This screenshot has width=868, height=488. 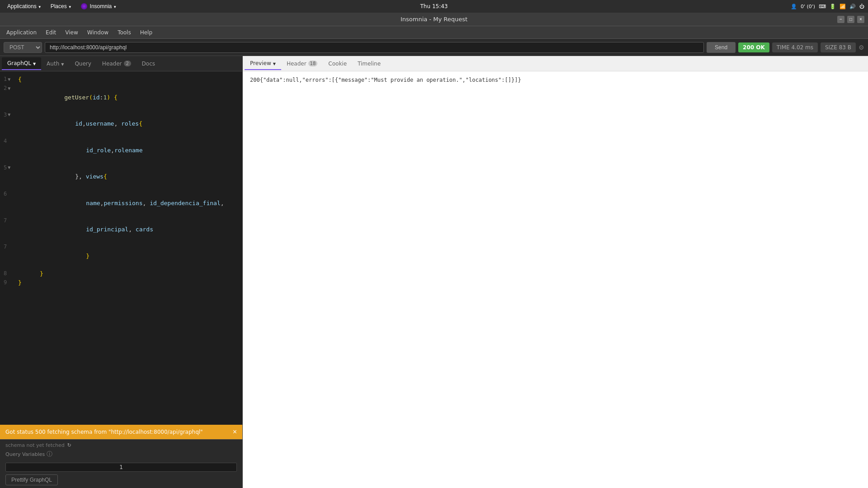 I want to click on code-line-8: 8 }, so click(x=121, y=274).